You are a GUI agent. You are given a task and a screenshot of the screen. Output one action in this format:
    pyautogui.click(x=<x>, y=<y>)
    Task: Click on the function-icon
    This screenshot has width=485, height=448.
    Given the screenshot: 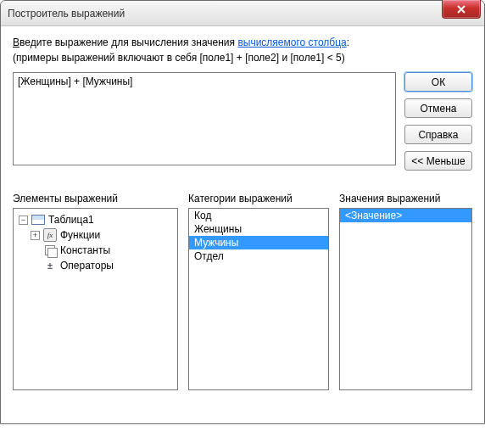 What is the action you would take?
    pyautogui.click(x=50, y=235)
    